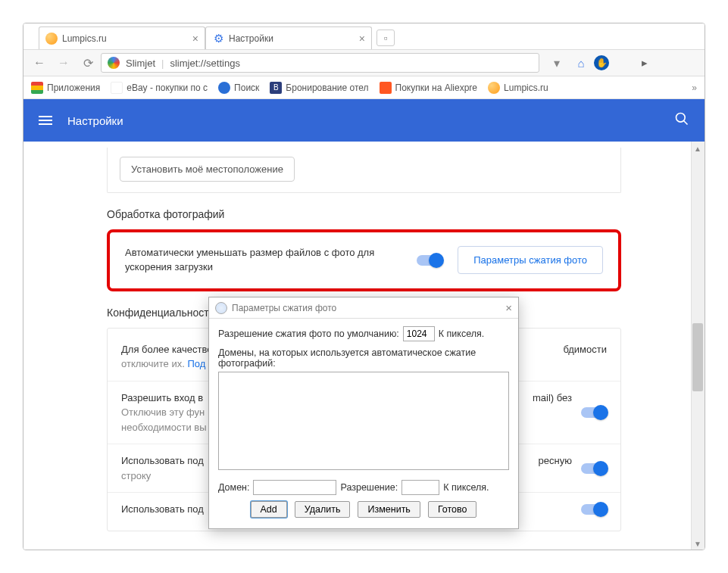 This screenshot has width=728, height=573. I want to click on address-url: slimjet://settings, so click(205, 64).